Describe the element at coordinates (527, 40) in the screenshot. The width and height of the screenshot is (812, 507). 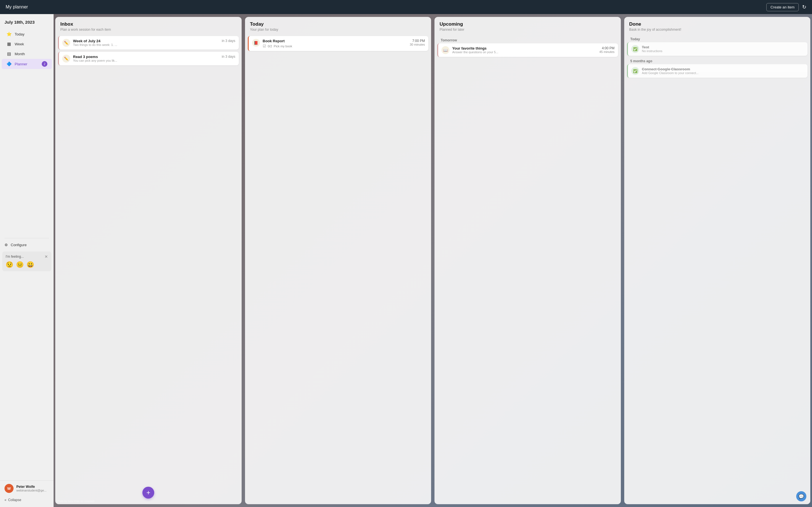
I see `upcoming-section-label: Tomorrow` at that location.